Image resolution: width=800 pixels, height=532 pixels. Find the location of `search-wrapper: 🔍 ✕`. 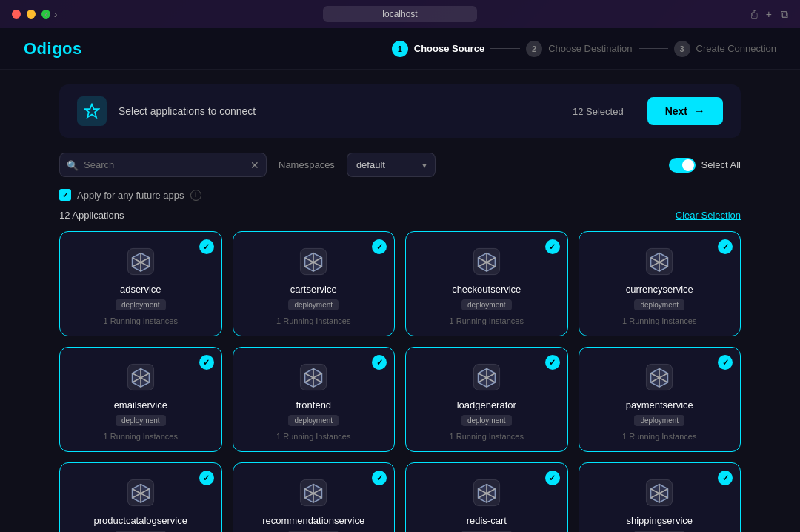

search-wrapper: 🔍 ✕ is located at coordinates (163, 164).